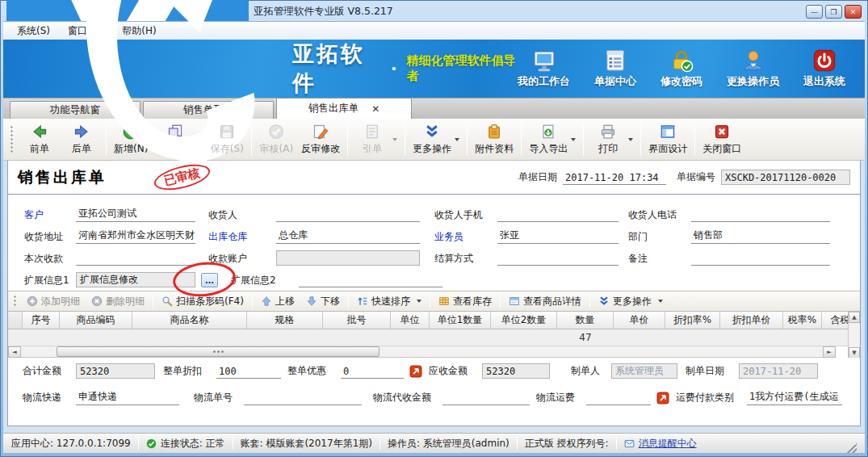  Describe the element at coordinates (814, 11) in the screenshot. I see `minimize-button: —` at that location.